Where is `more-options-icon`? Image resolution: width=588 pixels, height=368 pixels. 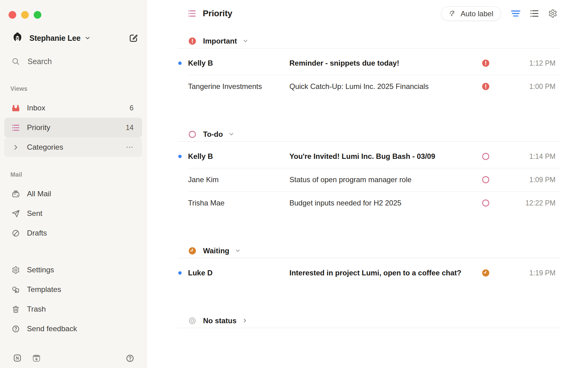 more-options-icon is located at coordinates (130, 147).